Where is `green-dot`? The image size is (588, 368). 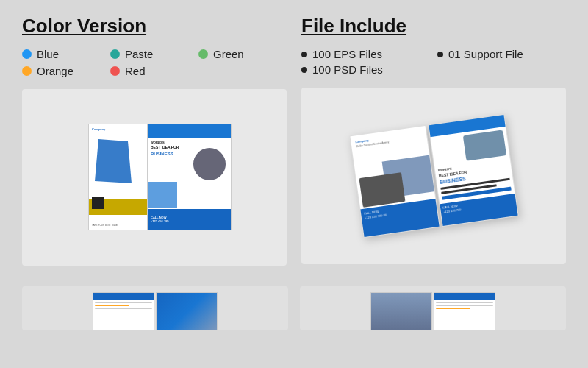 green-dot is located at coordinates (203, 54).